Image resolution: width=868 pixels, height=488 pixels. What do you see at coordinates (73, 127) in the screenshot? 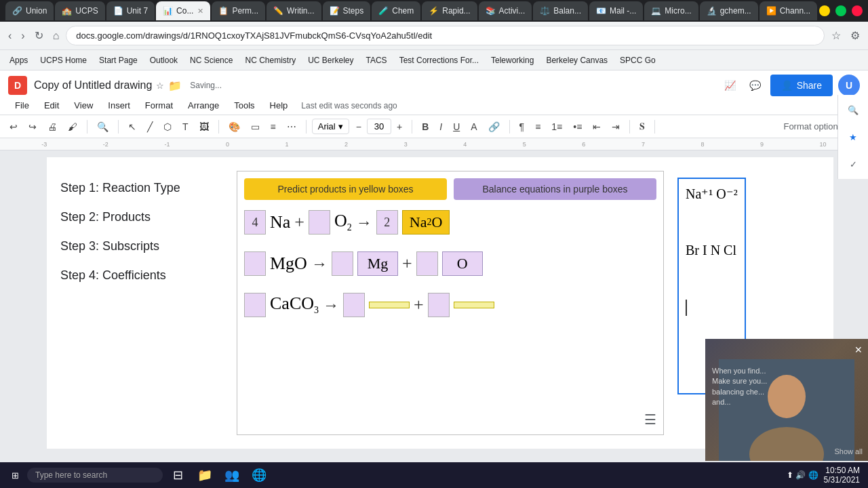
I see `paint-format-button: 🖌` at bounding box center [73, 127].